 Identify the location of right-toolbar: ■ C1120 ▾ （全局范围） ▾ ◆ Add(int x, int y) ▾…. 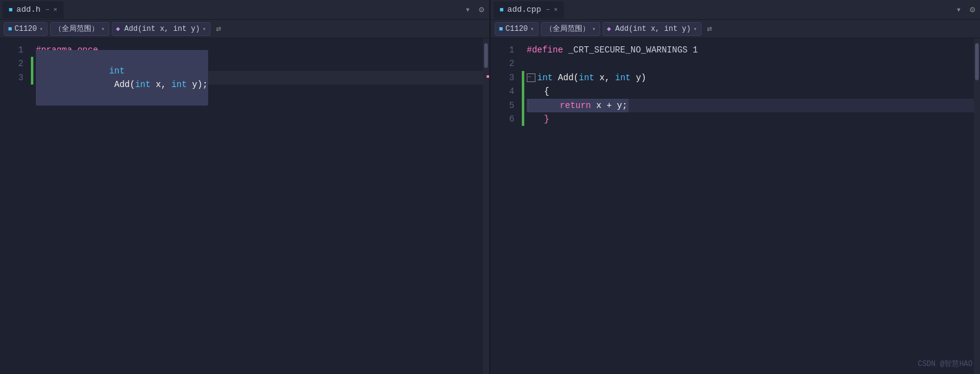
(735, 29).